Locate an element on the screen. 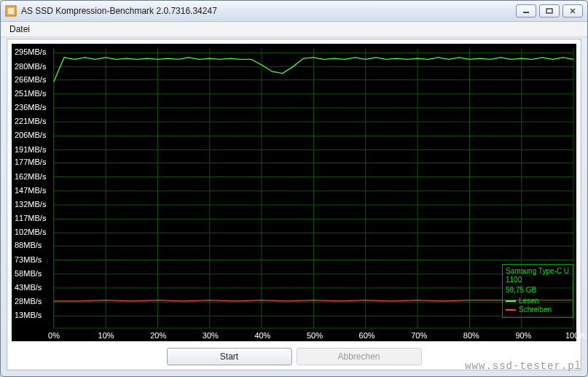 The height and width of the screenshot is (377, 588). x-tick-label: 70% is located at coordinates (419, 335).